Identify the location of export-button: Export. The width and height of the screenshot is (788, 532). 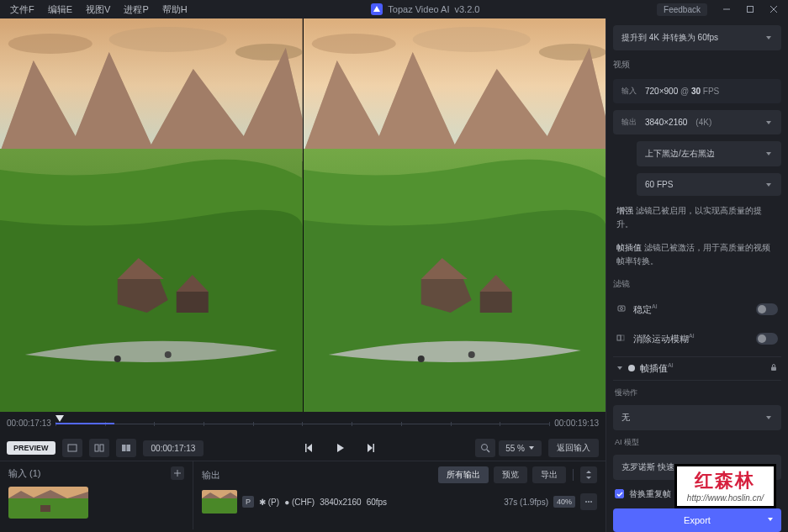
(697, 520).